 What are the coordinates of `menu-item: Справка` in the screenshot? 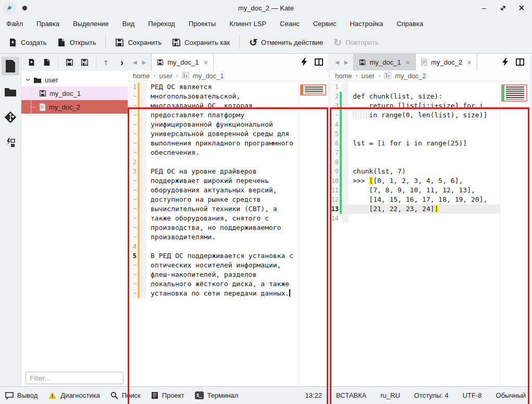 It's located at (410, 24).